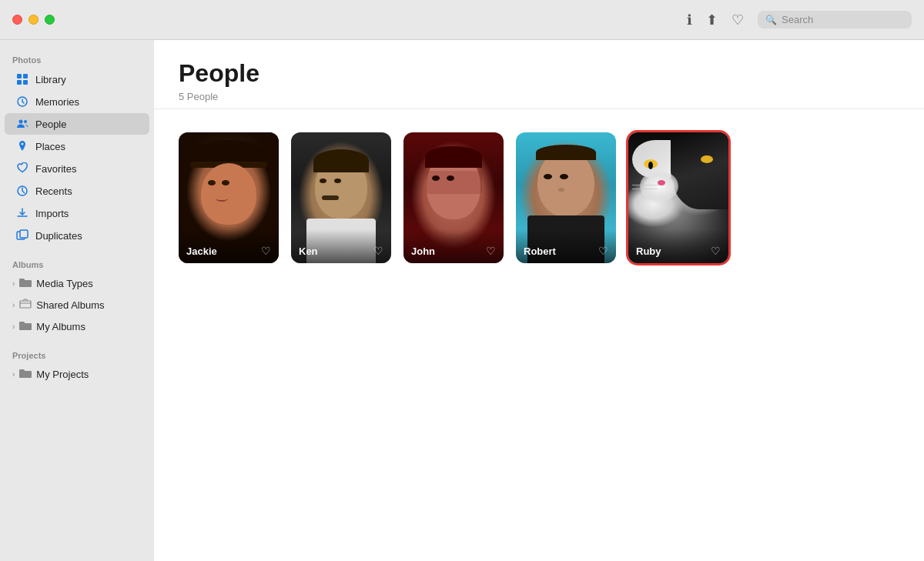 The width and height of the screenshot is (924, 561). Describe the element at coordinates (77, 191) in the screenshot. I see `sidebar-item-recents: Recents` at that location.